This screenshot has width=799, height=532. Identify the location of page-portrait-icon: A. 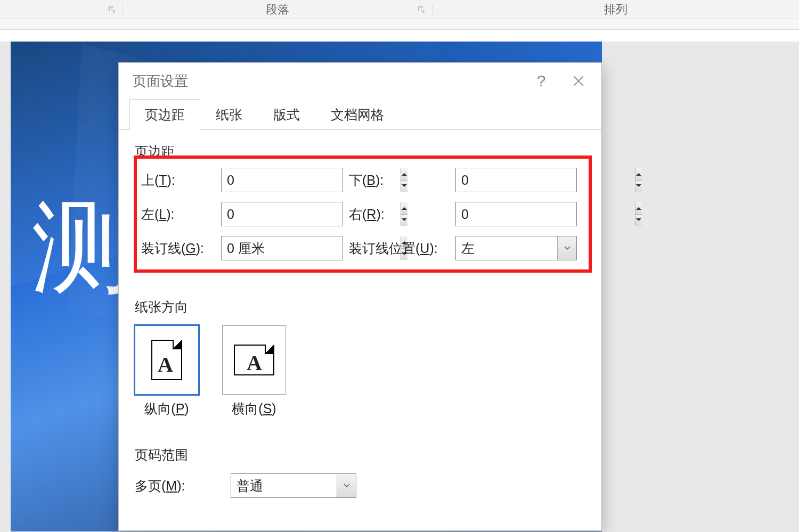
(167, 360).